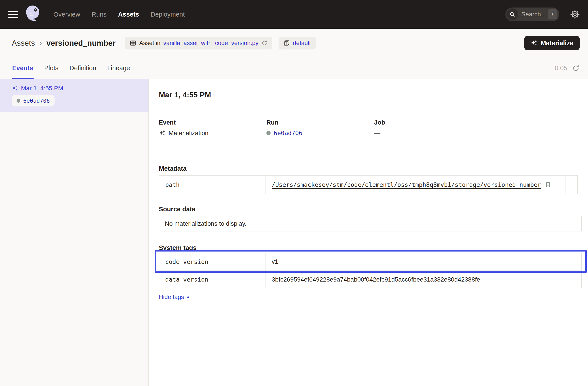 This screenshot has width=588, height=386. Describe the element at coordinates (552, 14) in the screenshot. I see `search-shortcut-key: /` at that location.